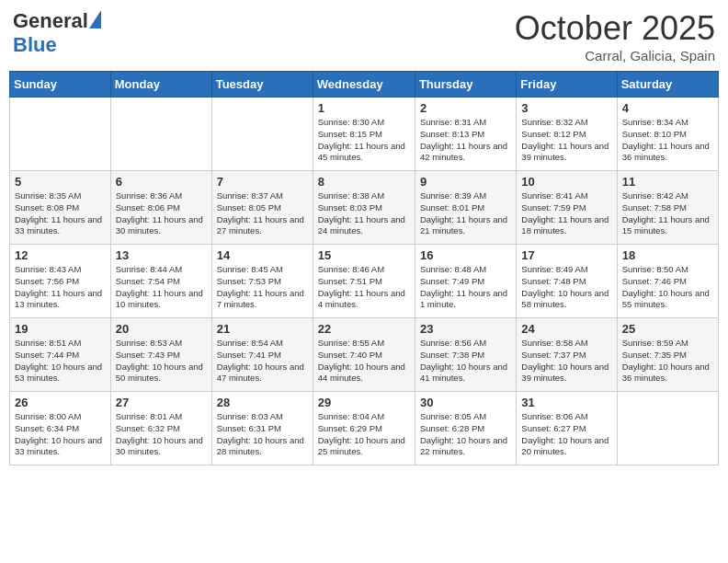 The image size is (728, 563). I want to click on day-number: 2, so click(465, 109).